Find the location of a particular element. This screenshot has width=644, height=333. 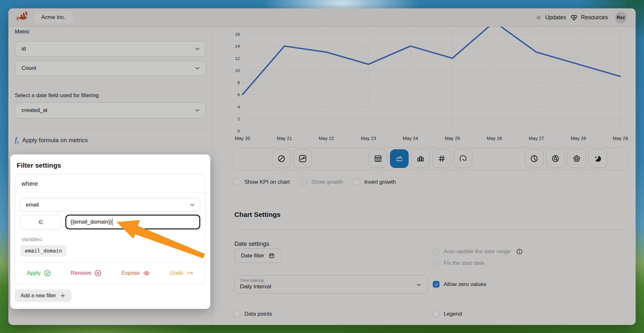

undo-label: Undo is located at coordinates (176, 273).